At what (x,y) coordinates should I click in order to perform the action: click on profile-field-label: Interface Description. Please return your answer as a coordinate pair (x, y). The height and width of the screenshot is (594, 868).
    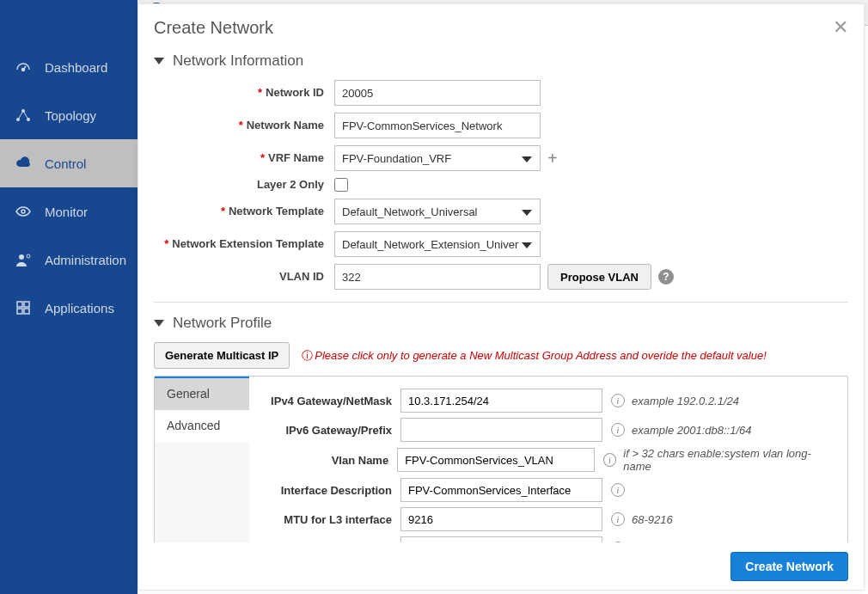
    Looking at the image, I should click on (332, 490).